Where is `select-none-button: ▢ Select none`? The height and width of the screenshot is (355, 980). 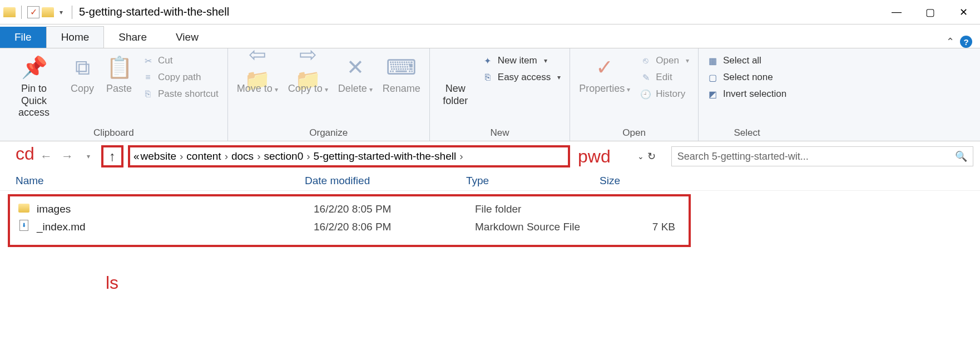 select-none-button: ▢ Select none is located at coordinates (747, 77).